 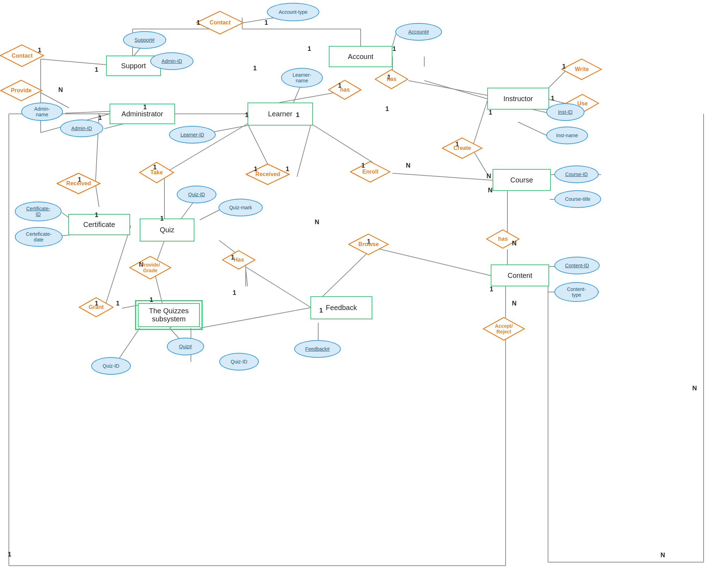 I want to click on card-1-content: 1, so click(x=491, y=289).